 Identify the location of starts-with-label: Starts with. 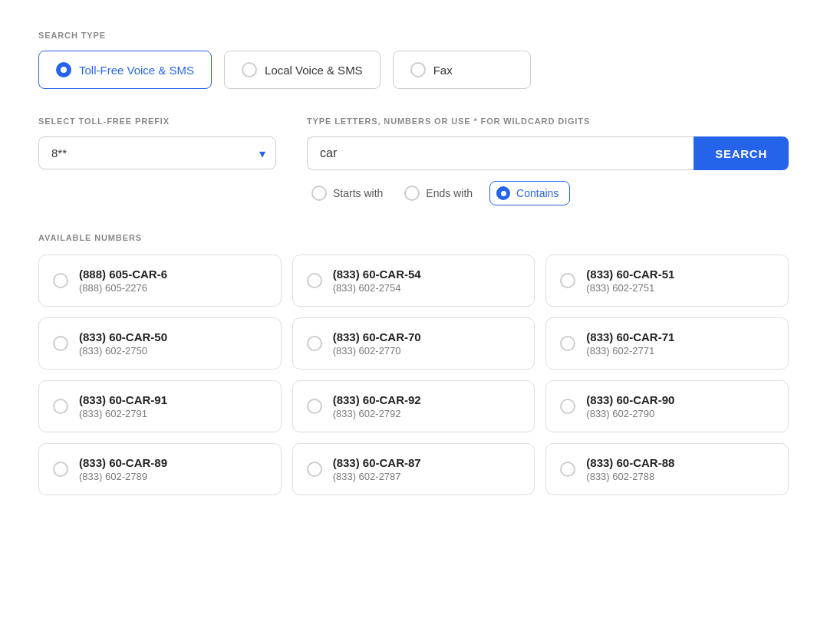
(357, 193).